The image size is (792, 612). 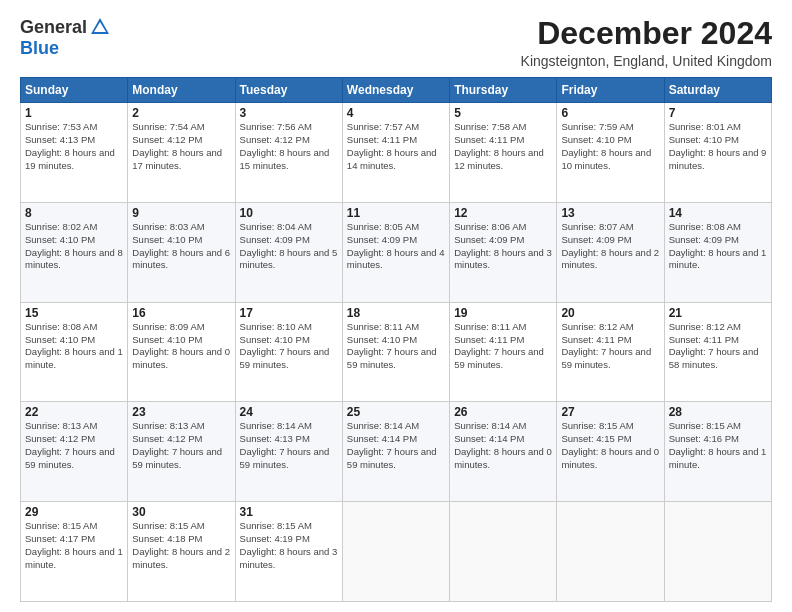 I want to click on day-info: Sunrise: 8:08 AMSunset: 4:10 PMDaylight:…, so click(x=74, y=346).